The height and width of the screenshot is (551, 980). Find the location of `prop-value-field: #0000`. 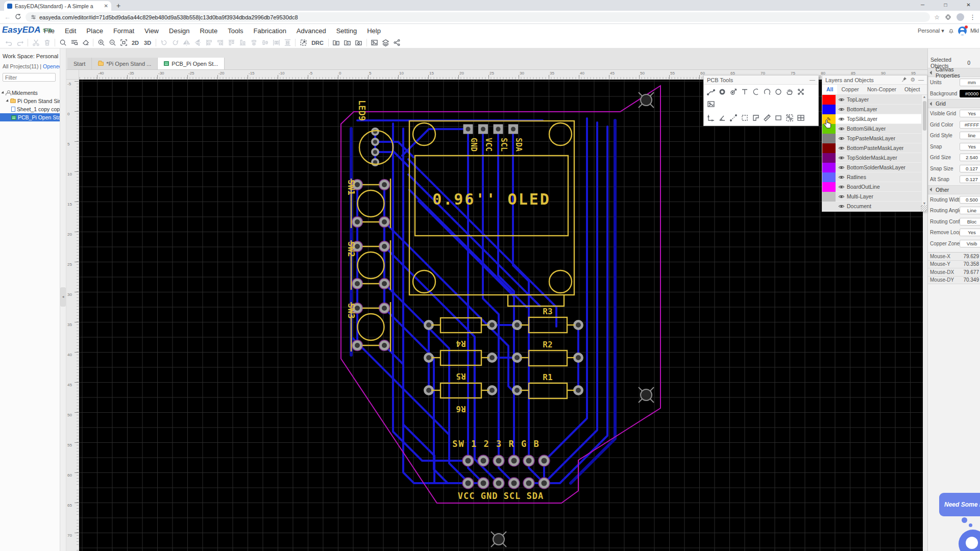

prop-value-field: #0000 is located at coordinates (970, 94).